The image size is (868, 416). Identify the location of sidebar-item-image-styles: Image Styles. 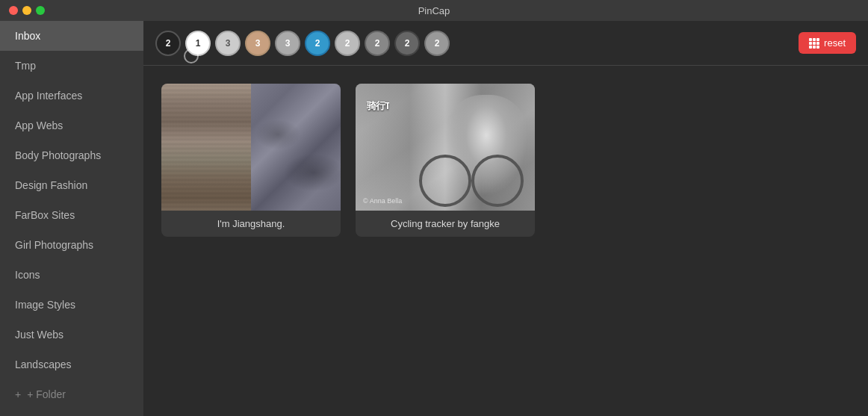
(72, 305).